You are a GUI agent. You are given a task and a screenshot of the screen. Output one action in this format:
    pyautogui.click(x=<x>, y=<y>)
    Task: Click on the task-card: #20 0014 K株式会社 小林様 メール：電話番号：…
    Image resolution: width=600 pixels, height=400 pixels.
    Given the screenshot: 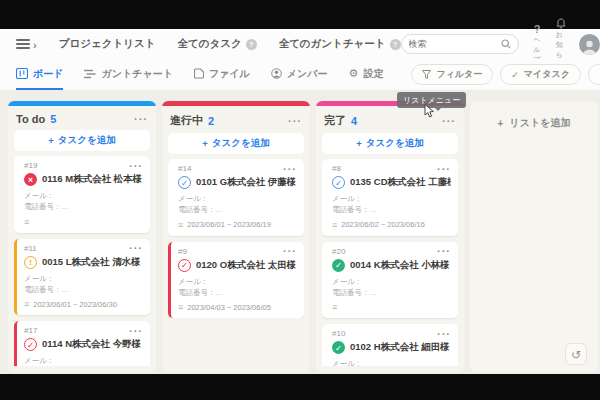 What is the action you would take?
    pyautogui.click(x=390, y=280)
    